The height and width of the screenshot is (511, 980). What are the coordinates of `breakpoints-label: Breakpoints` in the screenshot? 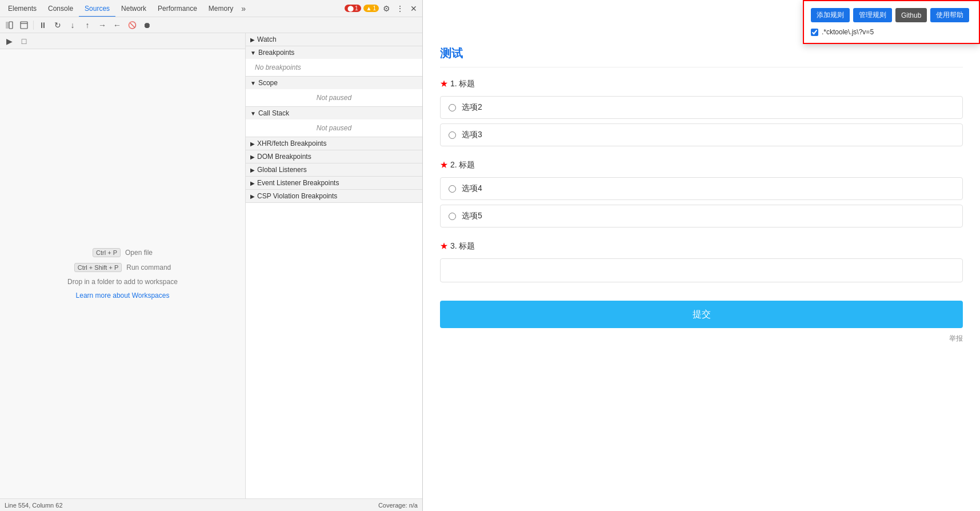 It's located at (277, 53).